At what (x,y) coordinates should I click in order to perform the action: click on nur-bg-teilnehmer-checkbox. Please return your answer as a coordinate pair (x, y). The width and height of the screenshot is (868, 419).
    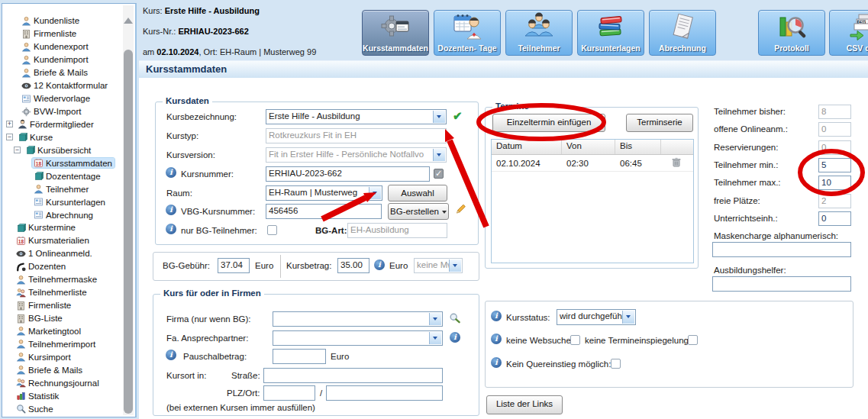
    Looking at the image, I should click on (272, 230).